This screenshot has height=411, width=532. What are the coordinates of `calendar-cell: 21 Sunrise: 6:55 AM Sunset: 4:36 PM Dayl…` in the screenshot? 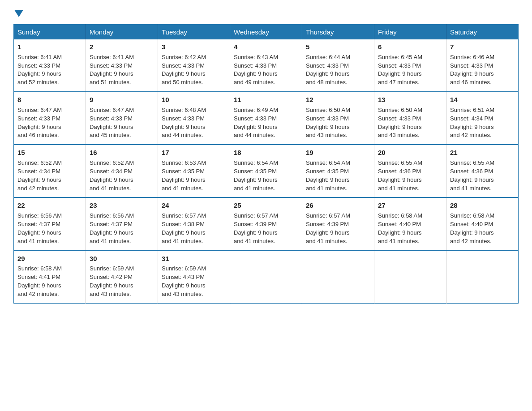 It's located at (483, 171).